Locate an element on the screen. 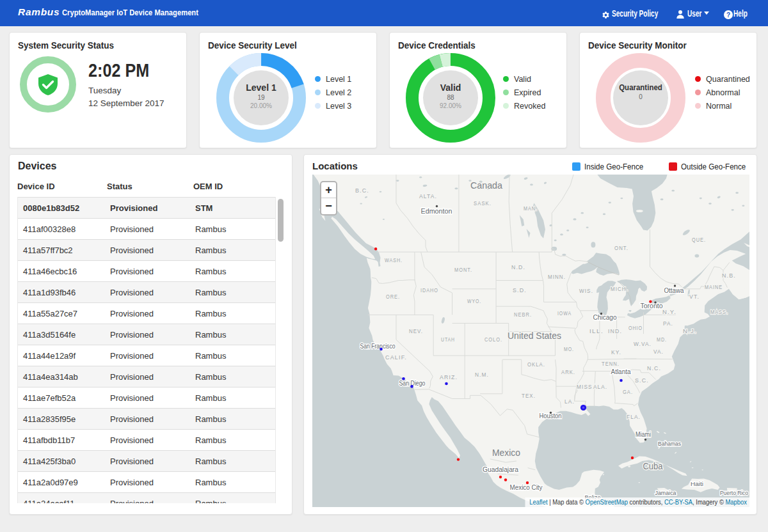  svg-text: Jamaica is located at coordinates (666, 492).